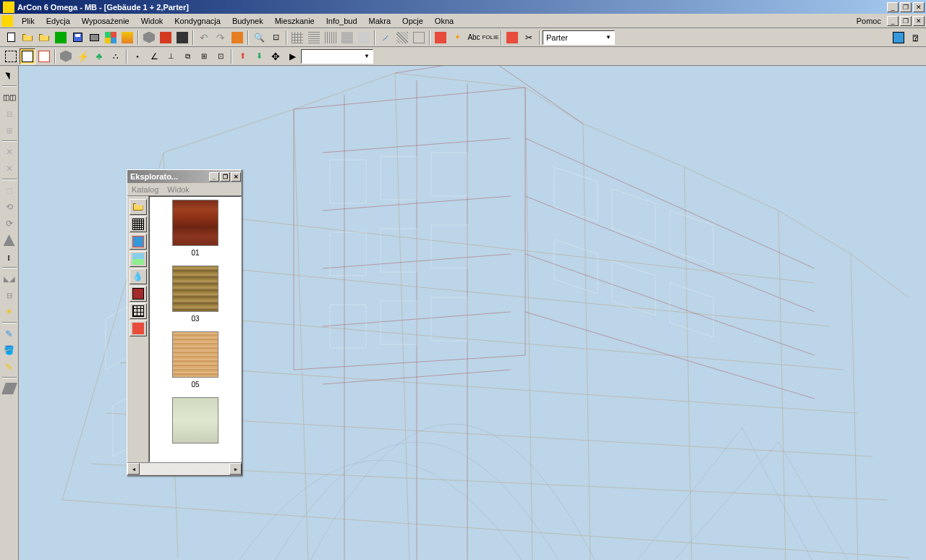 This screenshot has height=560, width=926. What do you see at coordinates (364, 38) in the screenshot?
I see `grid5-button` at bounding box center [364, 38].